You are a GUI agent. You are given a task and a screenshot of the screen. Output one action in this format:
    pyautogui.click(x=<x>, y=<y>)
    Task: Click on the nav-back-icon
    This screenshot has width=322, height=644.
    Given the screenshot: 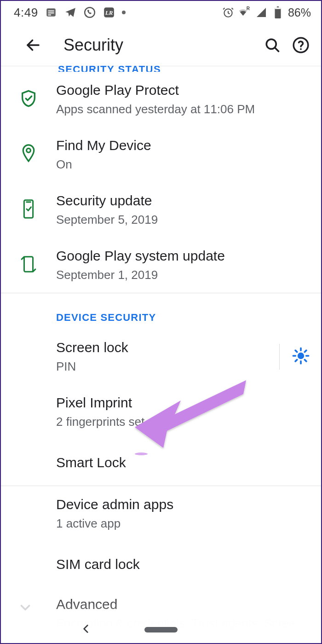 What is the action you would take?
    pyautogui.click(x=86, y=630)
    